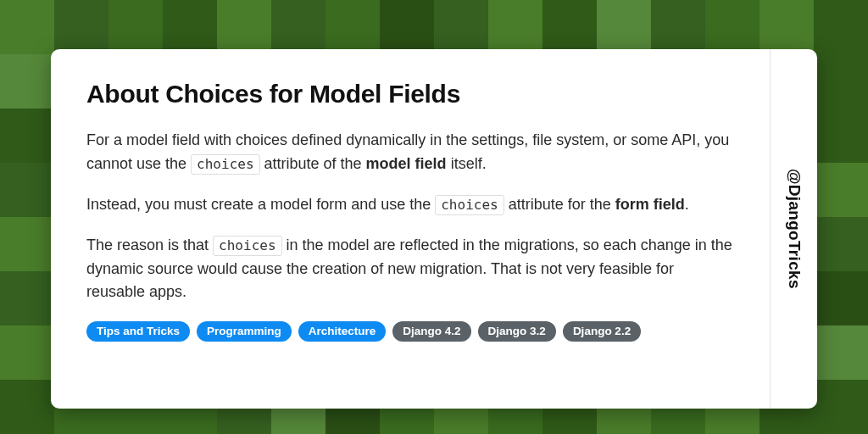 The height and width of the screenshot is (434, 868). What do you see at coordinates (314, 164) in the screenshot?
I see `text: attribute of the` at bounding box center [314, 164].